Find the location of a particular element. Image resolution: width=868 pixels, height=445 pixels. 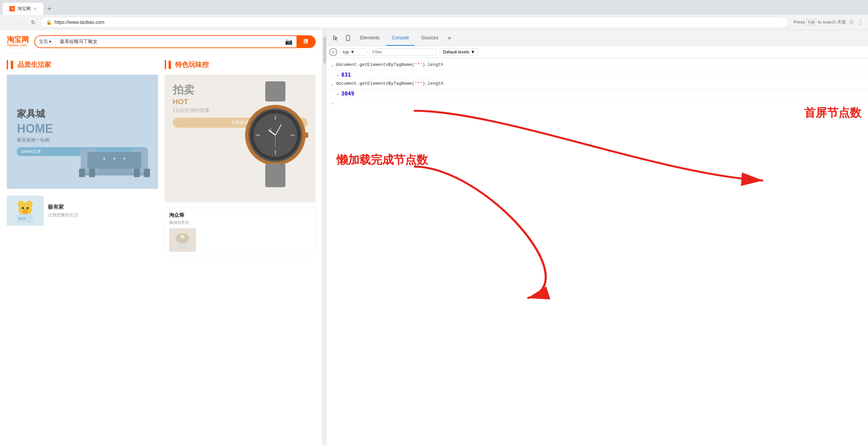

refresh-button: ↻ is located at coordinates (33, 22).